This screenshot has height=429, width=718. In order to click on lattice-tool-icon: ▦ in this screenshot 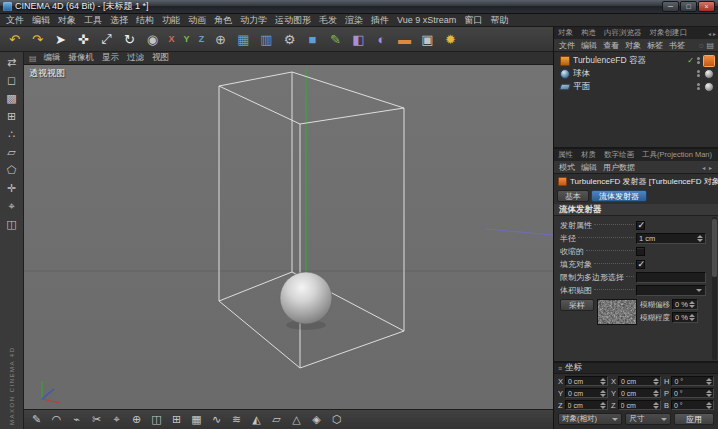, I will do `click(196, 420)`.